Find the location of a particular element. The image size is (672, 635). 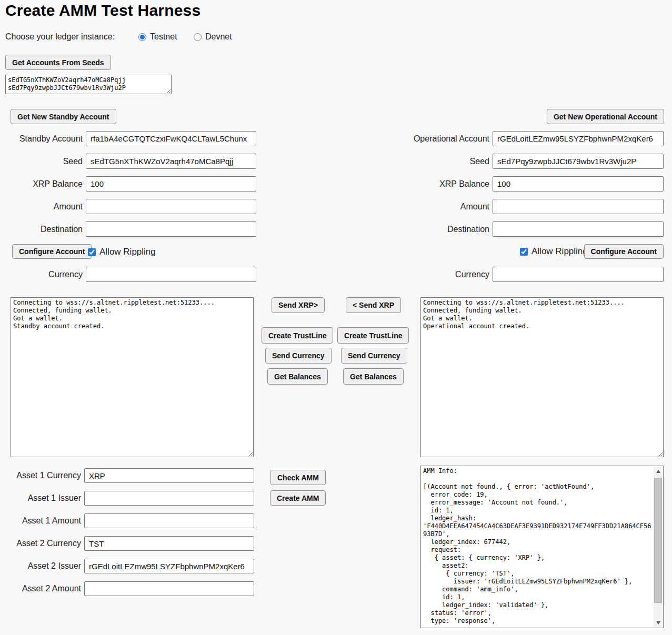

scroll-down-button is located at coordinates (658, 623).